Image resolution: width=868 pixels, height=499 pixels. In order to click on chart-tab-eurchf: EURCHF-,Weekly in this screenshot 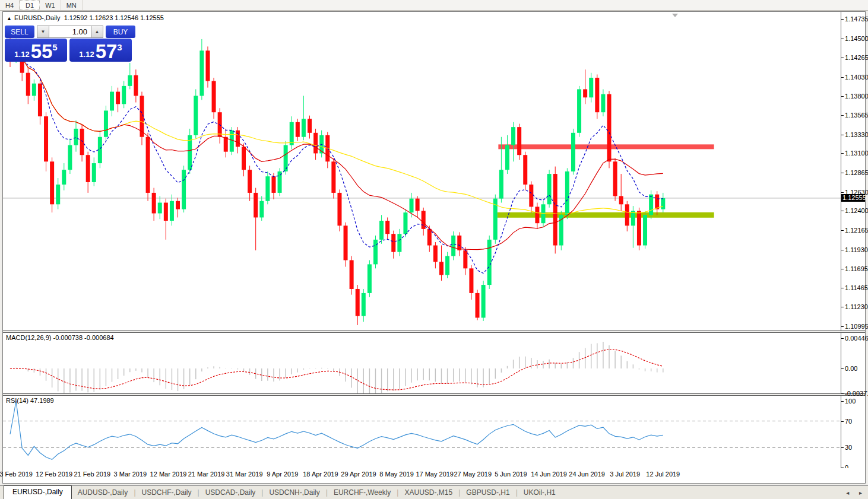, I will do `click(362, 492)`.